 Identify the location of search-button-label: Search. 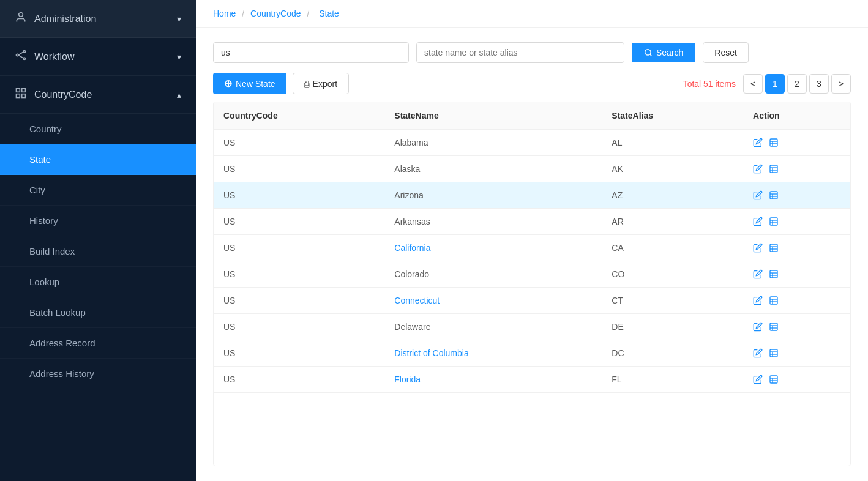
(670, 53).